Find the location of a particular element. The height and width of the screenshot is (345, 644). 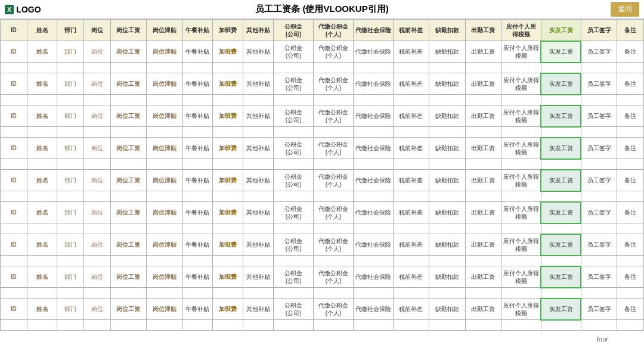

col-depart: 出勤工资 is located at coordinates (483, 30).